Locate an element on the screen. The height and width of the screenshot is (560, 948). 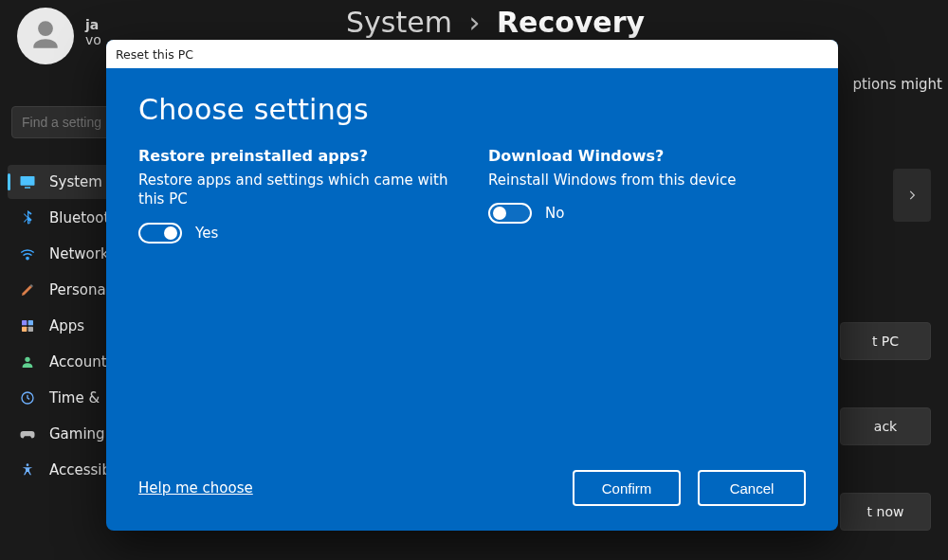
go-back-button: ack is located at coordinates (885, 426).